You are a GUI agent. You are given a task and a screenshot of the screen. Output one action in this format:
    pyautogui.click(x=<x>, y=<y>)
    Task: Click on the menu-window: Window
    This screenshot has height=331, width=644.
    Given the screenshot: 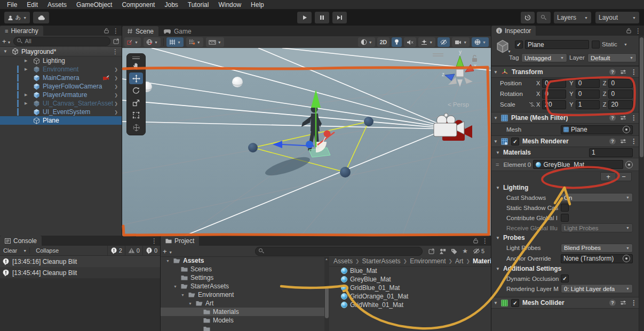 What is the action you would take?
    pyautogui.click(x=229, y=5)
    